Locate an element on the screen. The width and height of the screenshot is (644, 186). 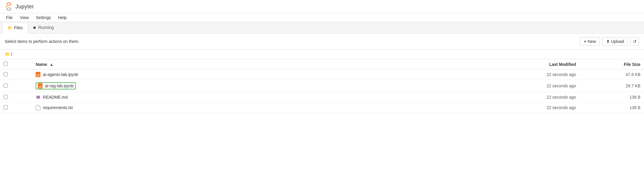
header-checkbox-cell is located at coordinates (16, 64).